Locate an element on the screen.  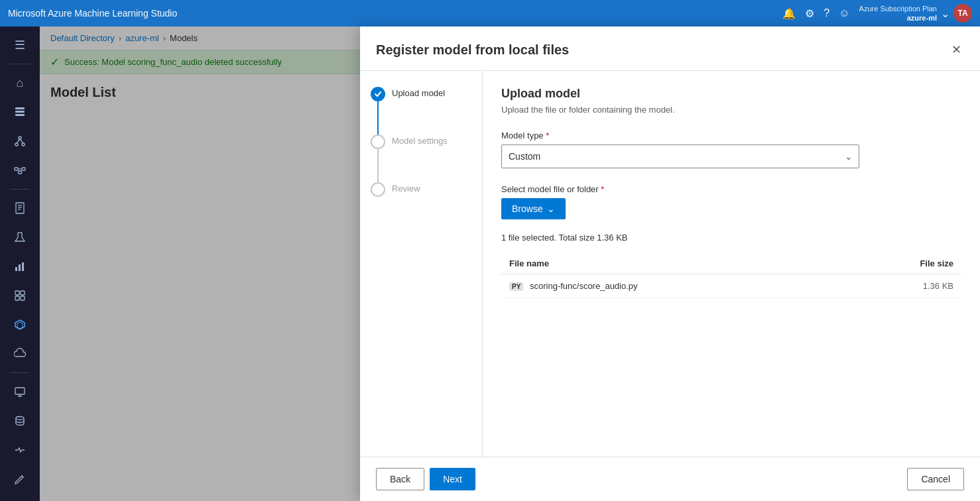
model-type-select: Custom MLflow Triton Unspecified is located at coordinates (680, 156).